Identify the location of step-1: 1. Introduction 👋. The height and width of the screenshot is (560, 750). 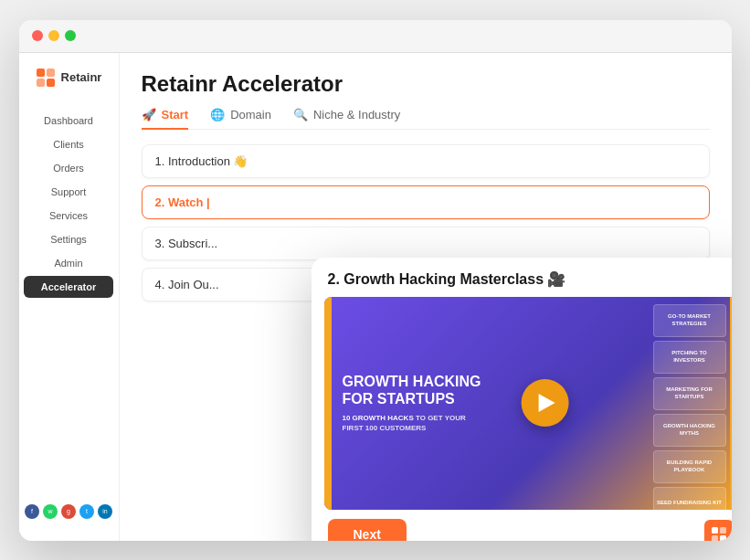
(426, 161).